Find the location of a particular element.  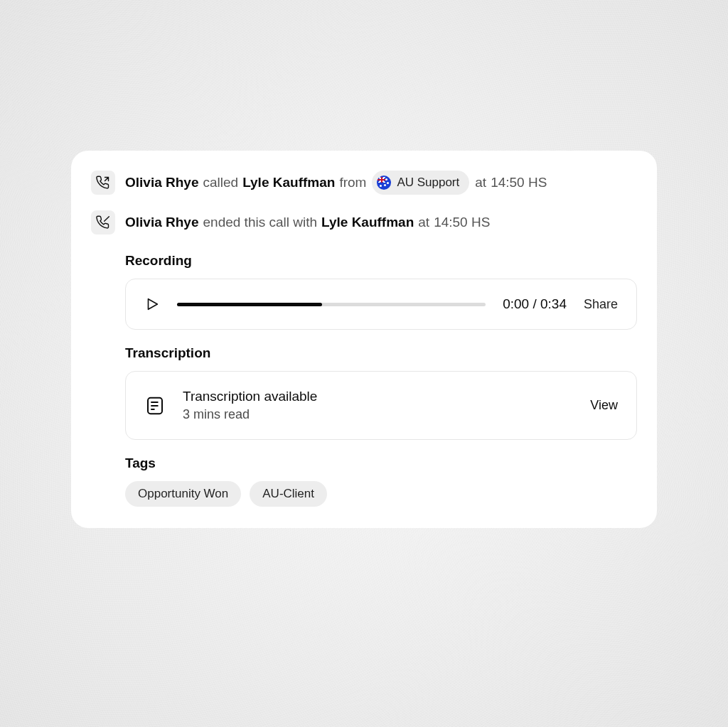

ended-callee: Lyle Kauffman is located at coordinates (368, 223).